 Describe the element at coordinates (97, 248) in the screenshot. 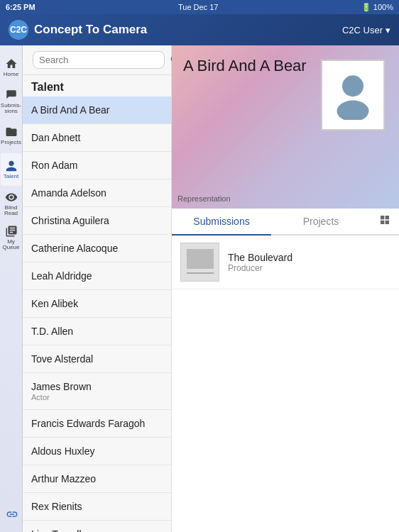

I see `talent-list-item: Catherine Alacoque` at that location.